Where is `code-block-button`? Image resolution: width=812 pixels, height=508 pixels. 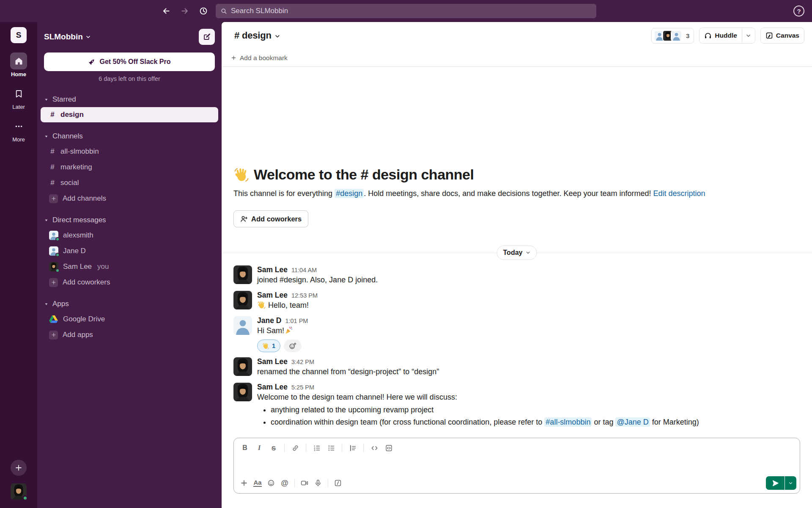 code-block-button is located at coordinates (389, 448).